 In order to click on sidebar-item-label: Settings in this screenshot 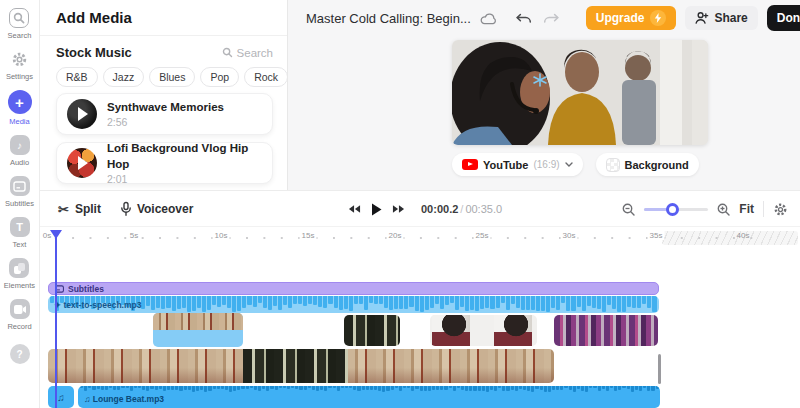, I will do `click(20, 76)`.